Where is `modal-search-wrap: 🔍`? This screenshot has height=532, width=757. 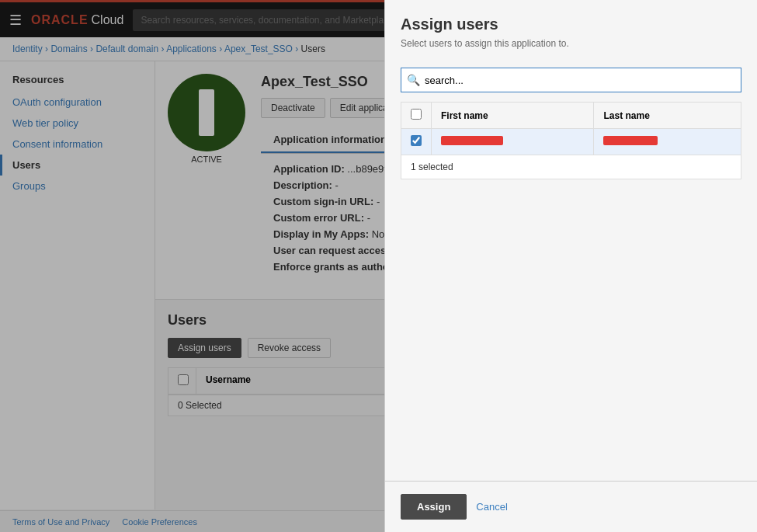
modal-search-wrap: 🔍 is located at coordinates (571, 80).